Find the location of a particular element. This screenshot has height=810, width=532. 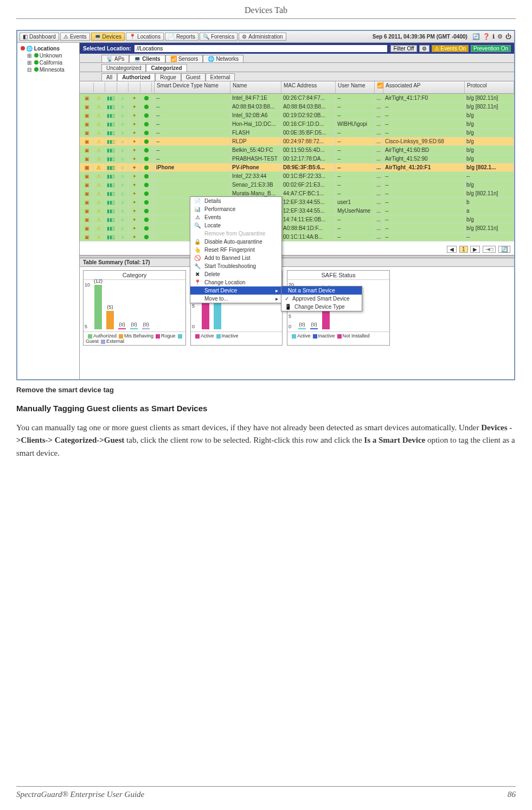

tree-root: 🌐 Locations is located at coordinates (48, 49).